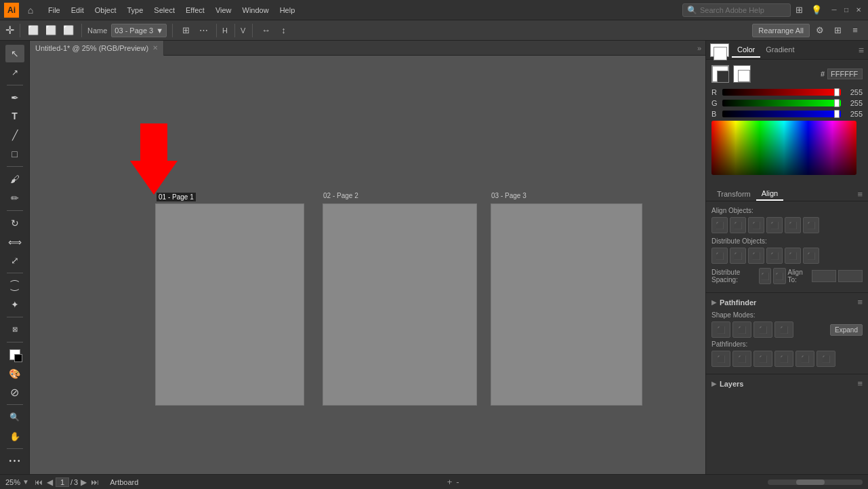 This screenshot has height=489, width=868. What do you see at coordinates (15, 330) in the screenshot?
I see `artboard-tool: ⊠` at bounding box center [15, 330].